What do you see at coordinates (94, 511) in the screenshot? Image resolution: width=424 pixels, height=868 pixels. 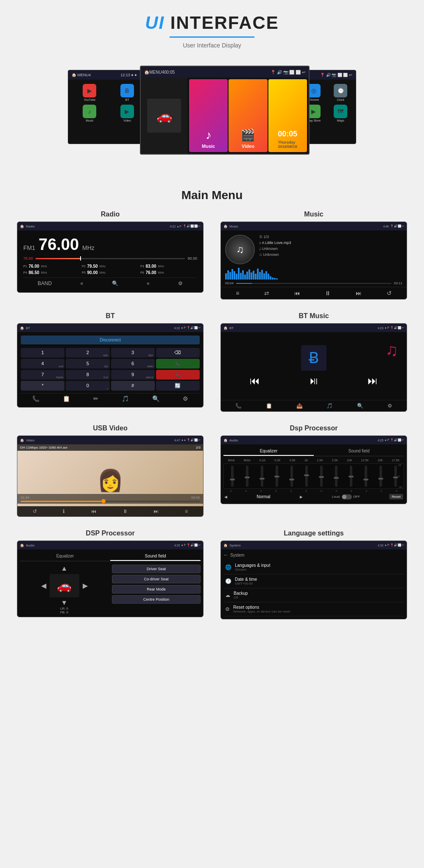 I see `video-prev-btn: ⏮` at bounding box center [94, 511].